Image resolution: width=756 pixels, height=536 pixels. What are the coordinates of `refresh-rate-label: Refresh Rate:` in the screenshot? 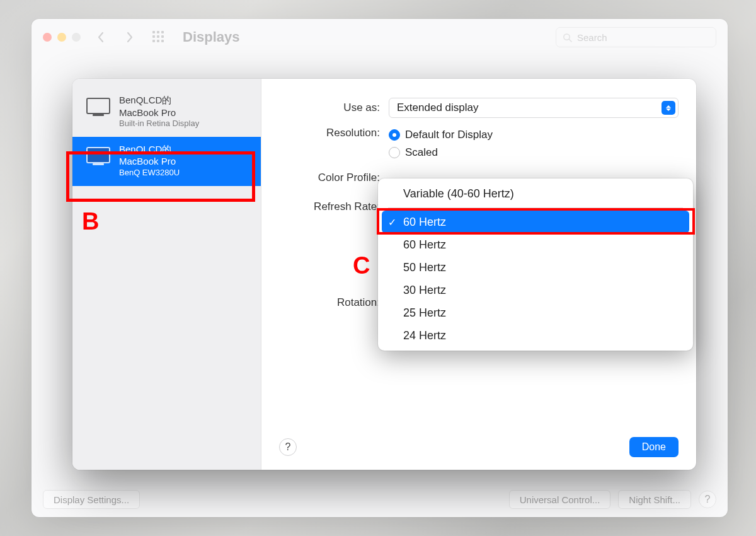 It's located at (329, 207).